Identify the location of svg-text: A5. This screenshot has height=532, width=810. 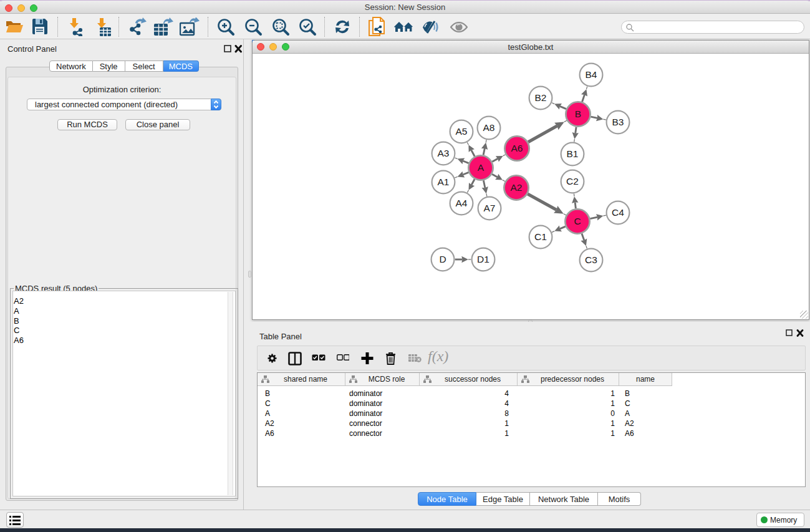
(461, 131).